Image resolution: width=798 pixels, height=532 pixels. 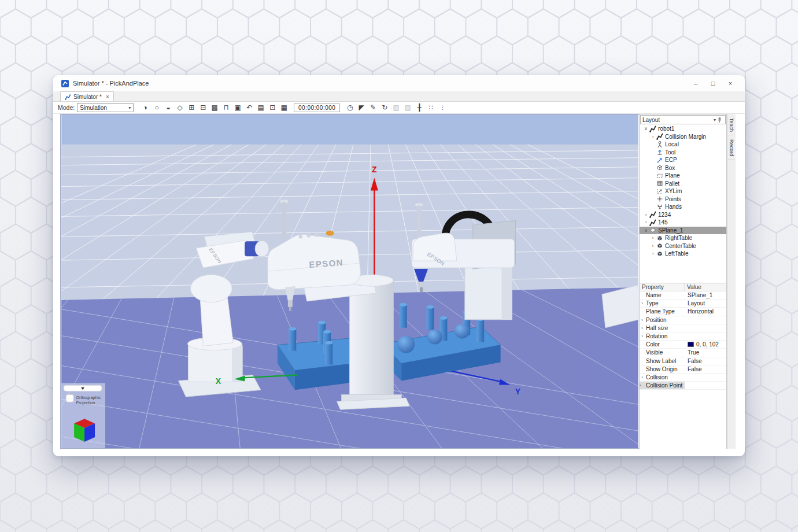 I want to click on pick-cursor-button: ◤, so click(x=361, y=108).